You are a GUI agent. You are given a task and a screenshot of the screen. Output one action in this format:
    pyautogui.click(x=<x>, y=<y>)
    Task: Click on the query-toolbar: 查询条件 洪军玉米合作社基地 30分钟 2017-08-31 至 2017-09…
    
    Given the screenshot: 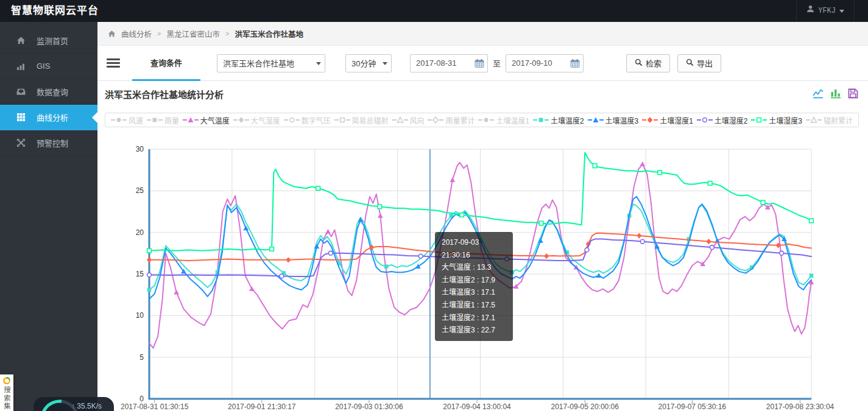 What is the action you would take?
    pyautogui.click(x=482, y=63)
    